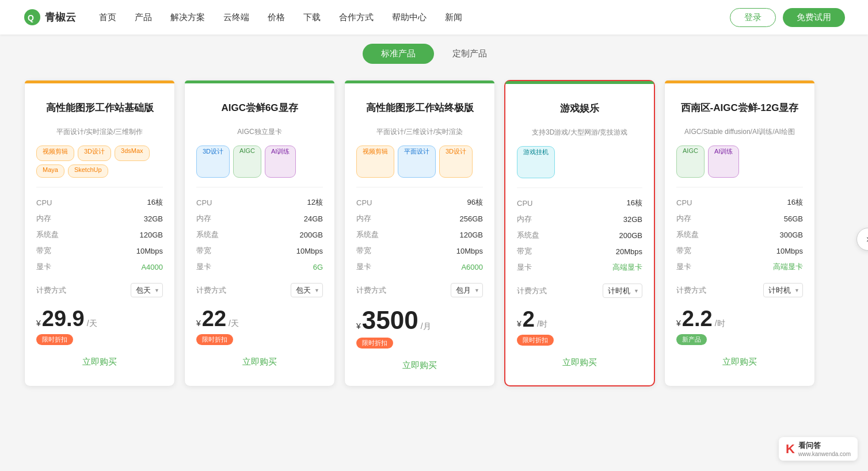 Image resolution: width=868 pixels, height=471 pixels. What do you see at coordinates (100, 233) in the screenshot?
I see `card-workstation-basic: 高性能图形工作站基础版 平面设计/实时渲染/三维制作 视频剪辑 3D设计 3ds…` at bounding box center [100, 233].